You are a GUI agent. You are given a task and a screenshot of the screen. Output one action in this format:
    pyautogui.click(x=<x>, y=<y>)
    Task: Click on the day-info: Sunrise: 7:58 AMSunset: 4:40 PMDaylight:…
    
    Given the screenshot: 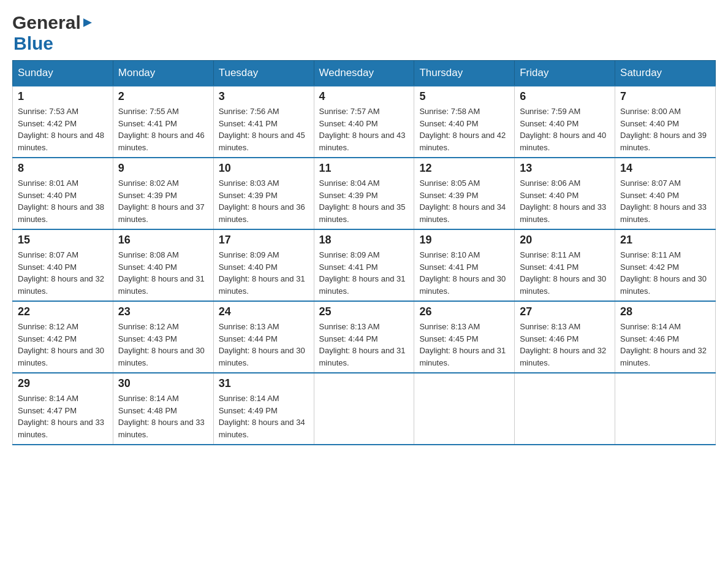 What is the action you would take?
    pyautogui.click(x=462, y=129)
    